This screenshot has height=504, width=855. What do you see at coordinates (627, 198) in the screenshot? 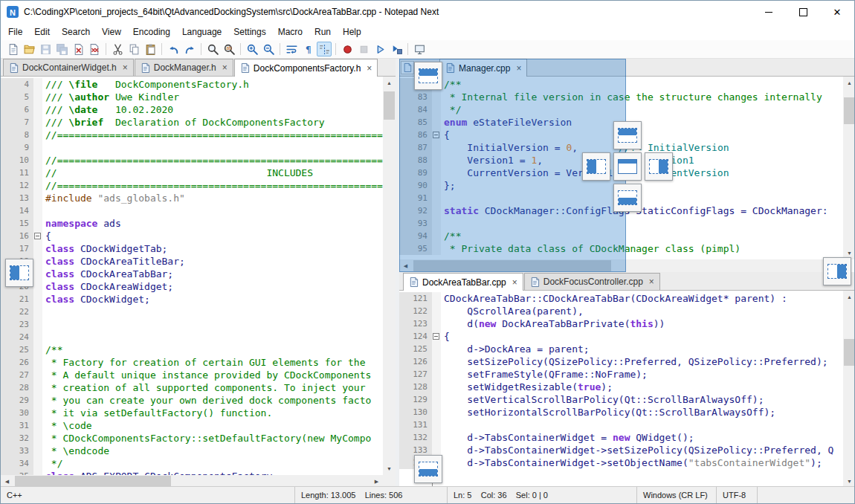
I see `drop-indicator-bottom` at bounding box center [627, 198].